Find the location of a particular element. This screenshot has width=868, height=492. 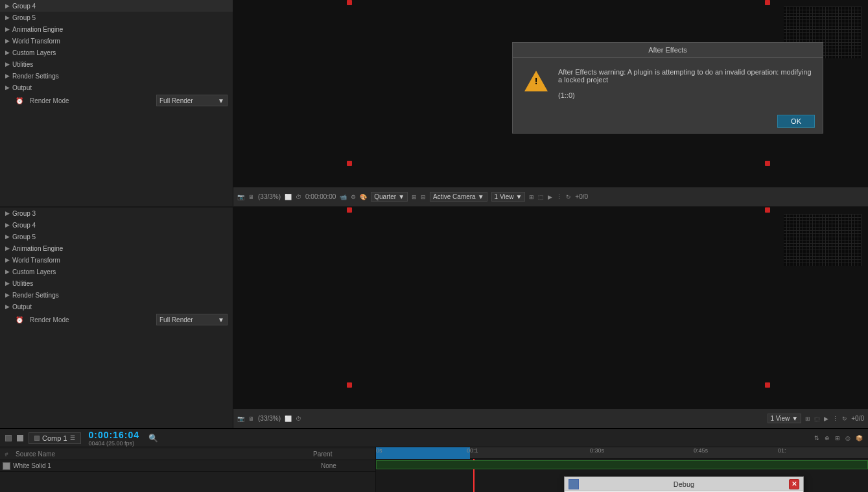

b-layout-icon: ⊞ is located at coordinates (808, 419).